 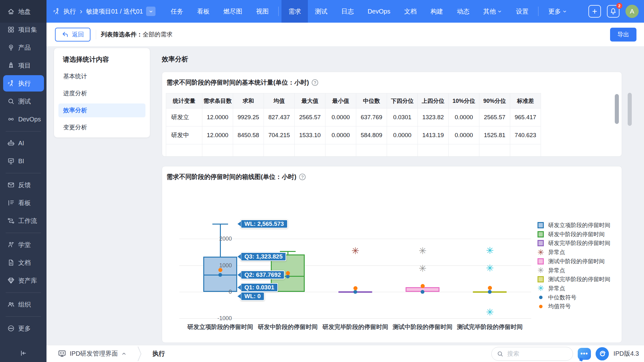 I want to click on collapse-sidebar-button, so click(x=23, y=353).